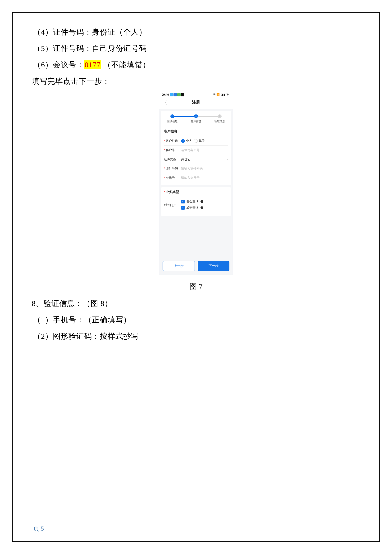 The height and width of the screenshot is (554, 392). Describe the element at coordinates (205, 141) in the screenshot. I see `value-customer-nature: ✓ 个人 单位` at that location.